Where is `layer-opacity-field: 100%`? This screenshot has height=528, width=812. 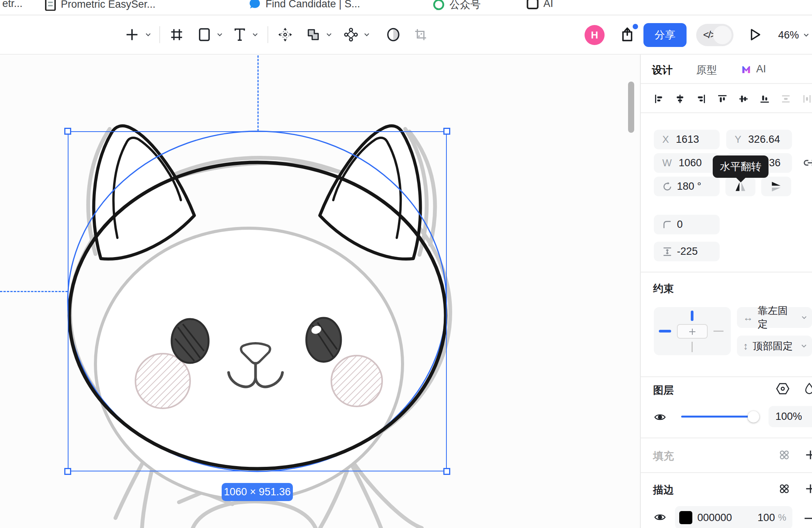
layer-opacity-field: 100% is located at coordinates (790, 416).